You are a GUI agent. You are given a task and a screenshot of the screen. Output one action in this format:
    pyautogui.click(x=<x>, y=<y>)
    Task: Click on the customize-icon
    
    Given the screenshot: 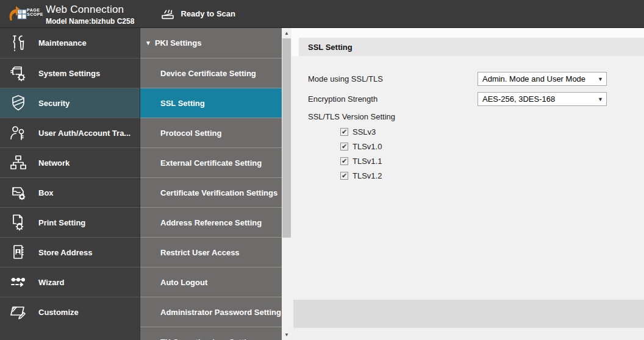 What is the action you would take?
    pyautogui.click(x=18, y=312)
    